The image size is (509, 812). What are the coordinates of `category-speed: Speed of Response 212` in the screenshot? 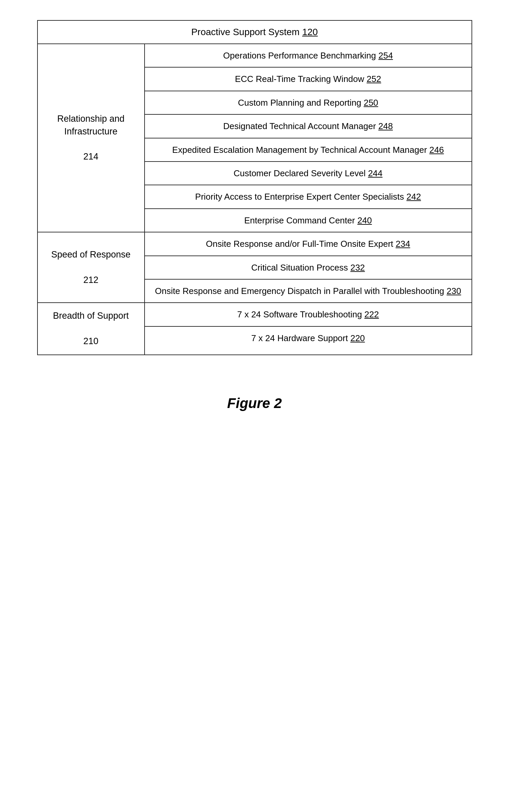 It's located at (91, 267).